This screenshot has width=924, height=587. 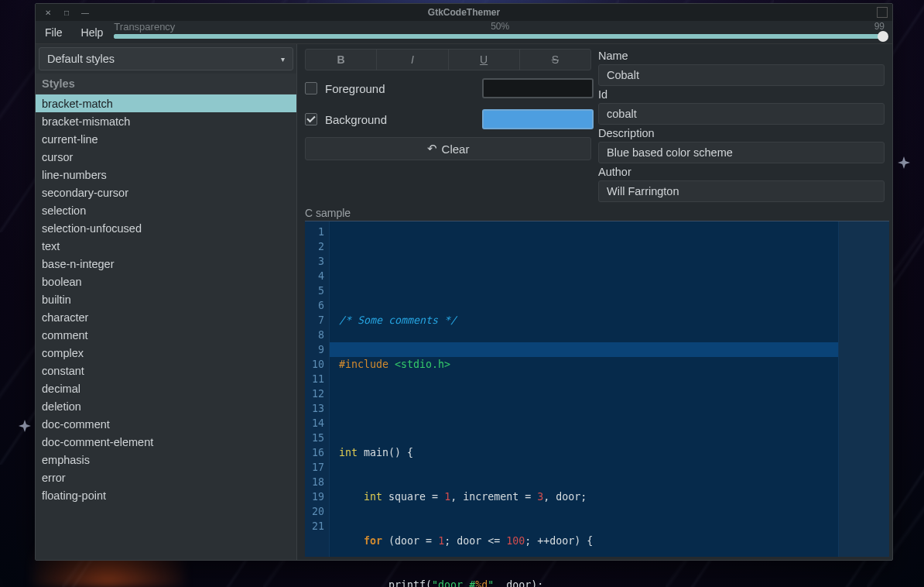 What do you see at coordinates (48, 12) in the screenshot?
I see `close-icon: ✕` at bounding box center [48, 12].